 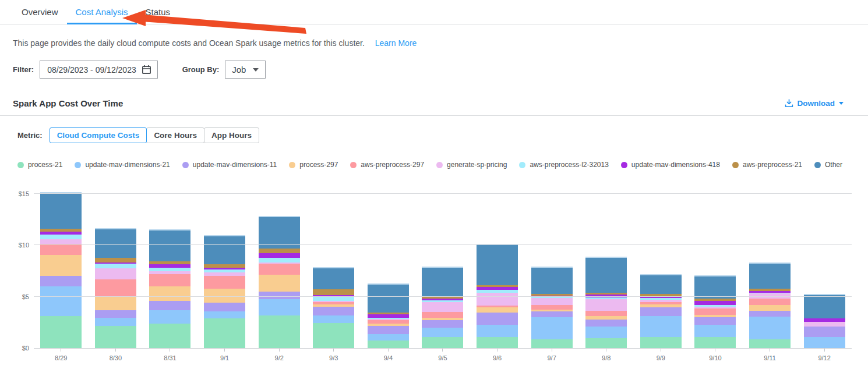 What do you see at coordinates (671, 165) in the screenshot?
I see `legend-item-update-mav-dimensions-418: update-mav-dimensions-418` at bounding box center [671, 165].